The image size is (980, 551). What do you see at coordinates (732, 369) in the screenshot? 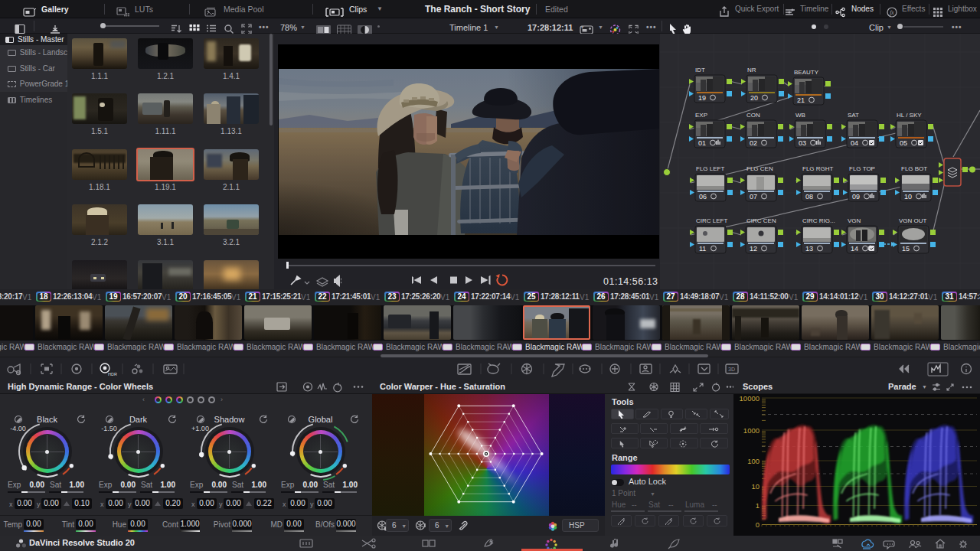
I see `svg-text: 3D` at bounding box center [732, 369].